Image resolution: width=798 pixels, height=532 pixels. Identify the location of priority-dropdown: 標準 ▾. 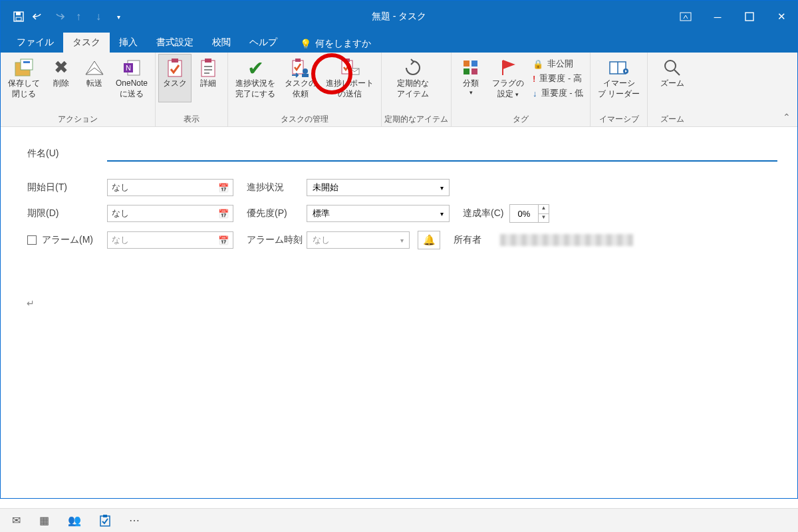
(378, 213).